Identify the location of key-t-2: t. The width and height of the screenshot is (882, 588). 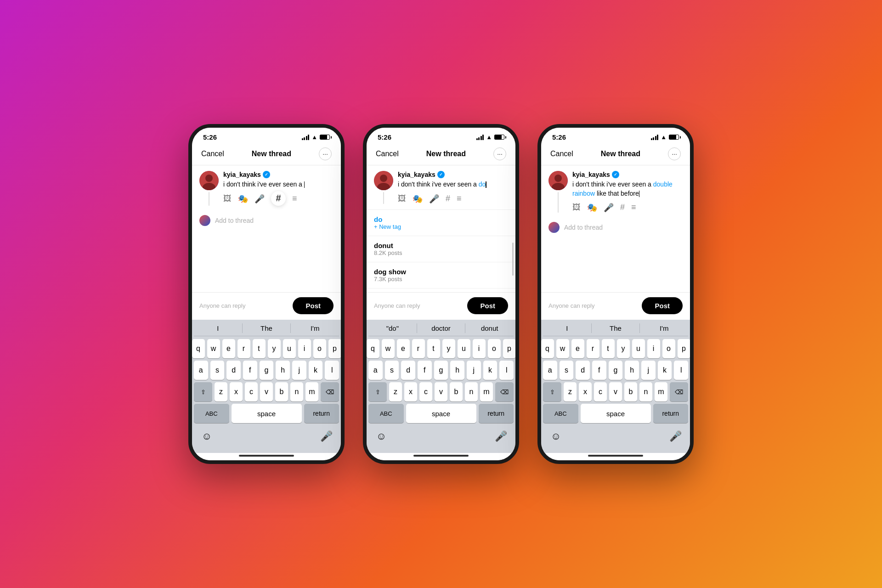
(434, 349).